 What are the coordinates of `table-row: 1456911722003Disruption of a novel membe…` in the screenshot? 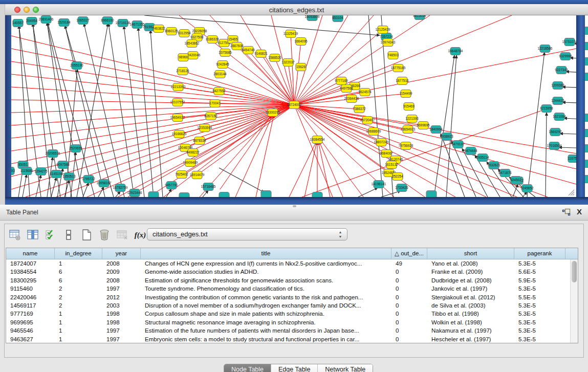 It's located at (292, 305).